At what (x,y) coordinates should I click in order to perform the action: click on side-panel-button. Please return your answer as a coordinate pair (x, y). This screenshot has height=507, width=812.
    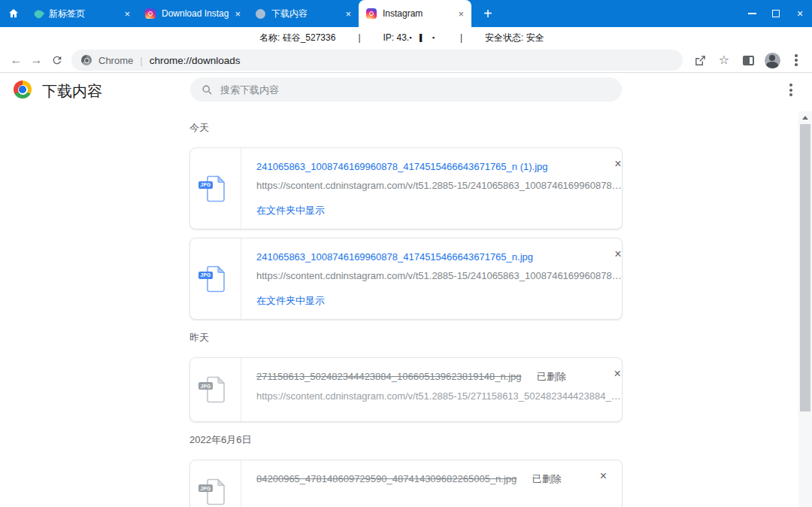
    Looking at the image, I should click on (748, 60).